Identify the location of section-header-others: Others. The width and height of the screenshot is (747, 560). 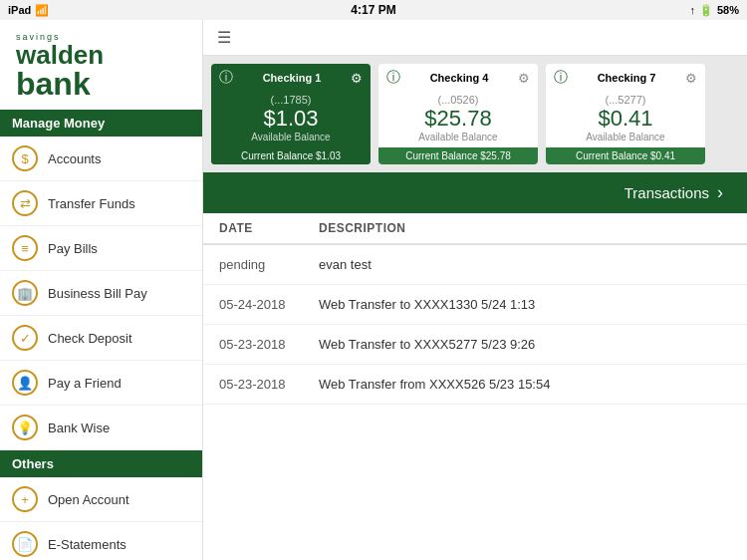
(102, 464).